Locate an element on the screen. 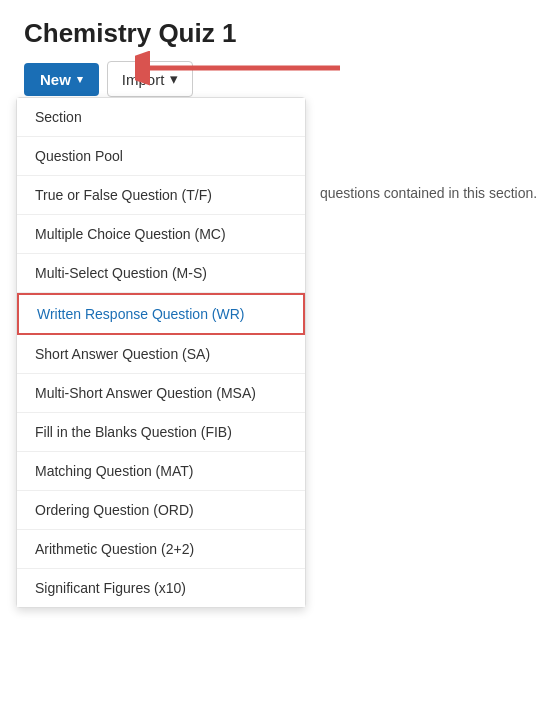 Image resolution: width=559 pixels, height=708 pixels. new-button: New ▾ is located at coordinates (62, 80).